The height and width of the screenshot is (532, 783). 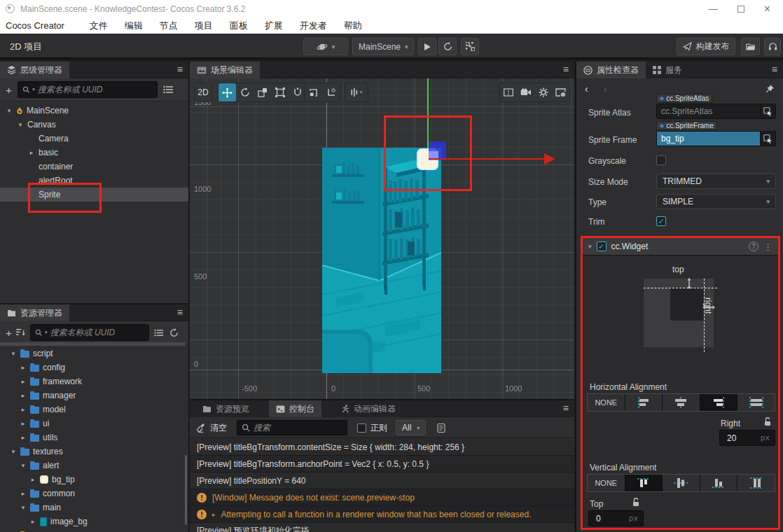 What do you see at coordinates (382, 447) in the screenshot?
I see `log-row: [Preview] titleBgTransform.contentSize =…` at bounding box center [382, 447].